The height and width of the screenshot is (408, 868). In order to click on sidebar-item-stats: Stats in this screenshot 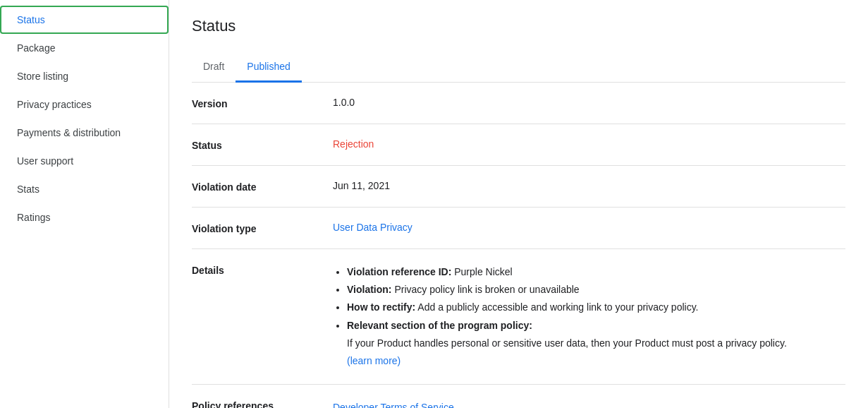, I will do `click(85, 189)`.